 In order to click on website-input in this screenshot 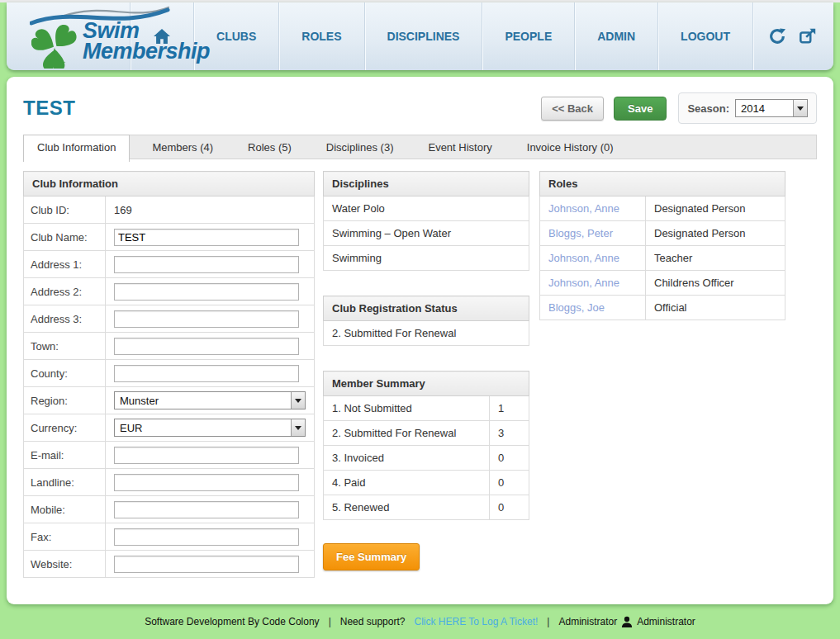, I will do `click(206, 565)`.